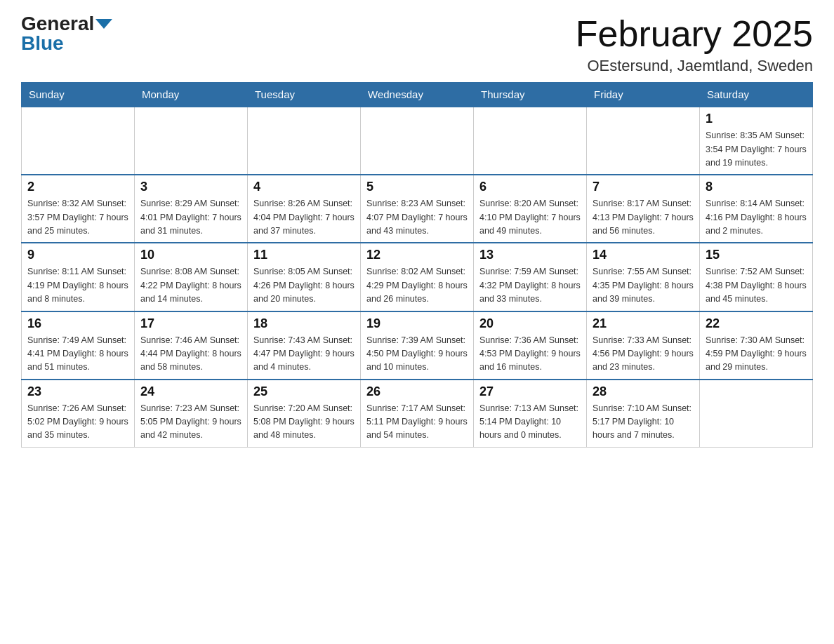  What do you see at coordinates (191, 209) in the screenshot?
I see `calendar-cell: 3Sunrise: 8:29 AM Sunset: 4:01 PM Daylig…` at bounding box center [191, 209].